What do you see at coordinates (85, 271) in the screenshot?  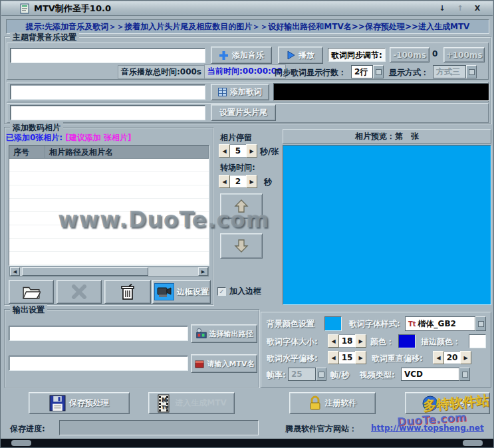 I see `scrollbar-thumb` at bounding box center [85, 271].